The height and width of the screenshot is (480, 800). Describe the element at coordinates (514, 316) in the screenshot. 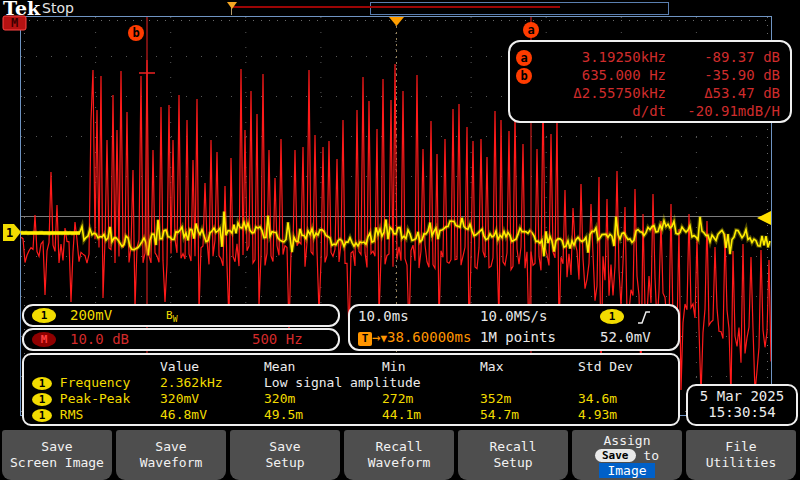

I see `sample-rate: 10.0MS/s` at that location.